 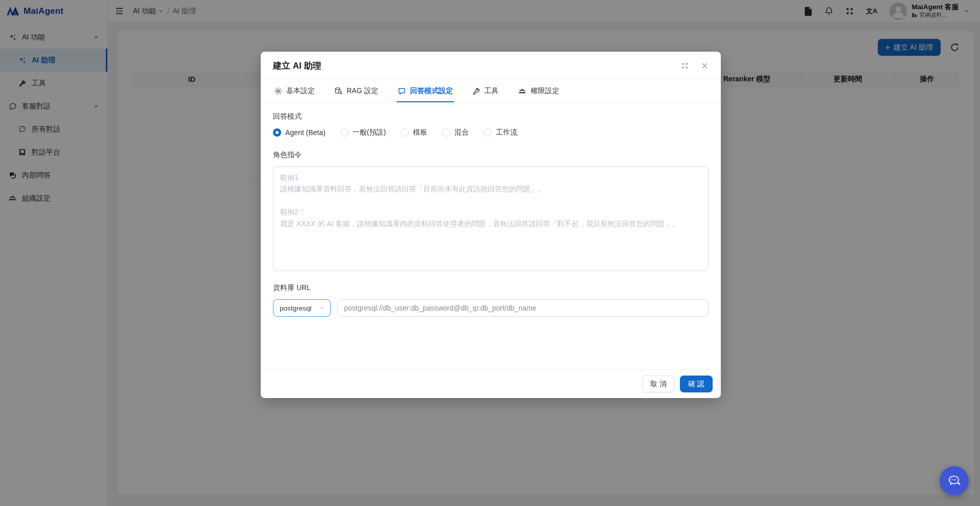 What do you see at coordinates (491, 155) in the screenshot?
I see `role-instructions-label: 角色指令` at bounding box center [491, 155].